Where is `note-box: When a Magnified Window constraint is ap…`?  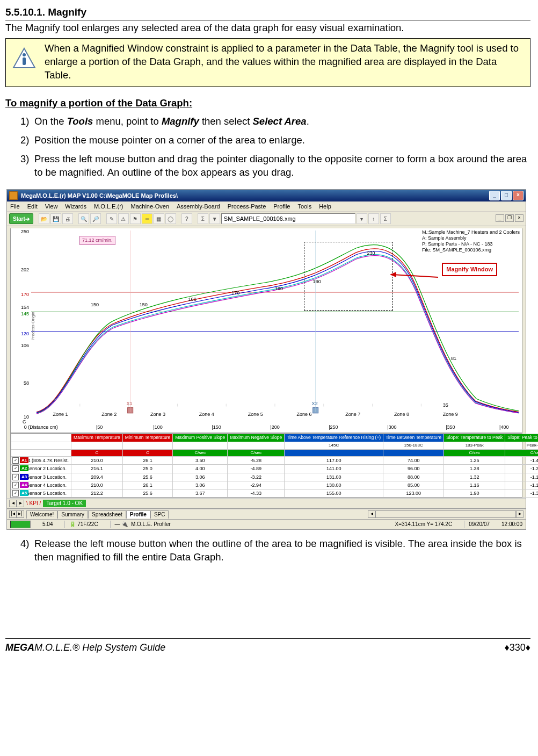 note-box: When a Magnified Window constraint is ap… is located at coordinates (268, 62).